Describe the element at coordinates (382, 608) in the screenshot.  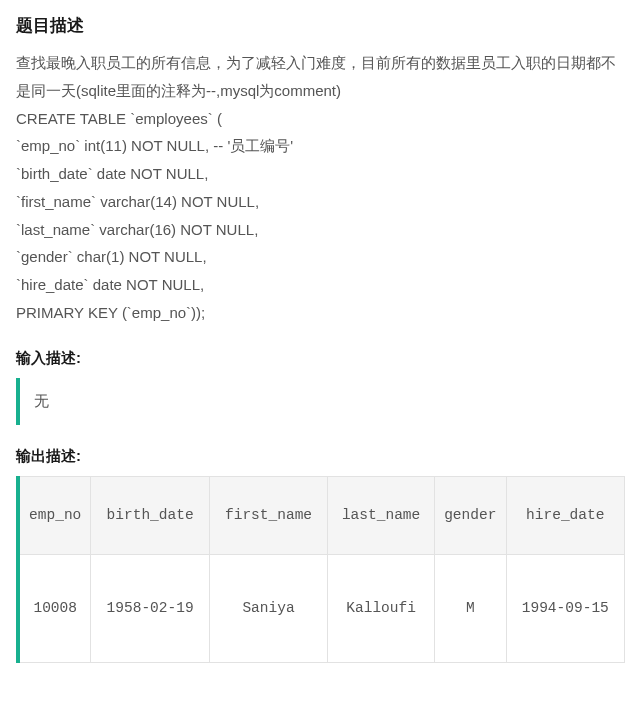
I see `table-cell: Kalloufi` at that location.